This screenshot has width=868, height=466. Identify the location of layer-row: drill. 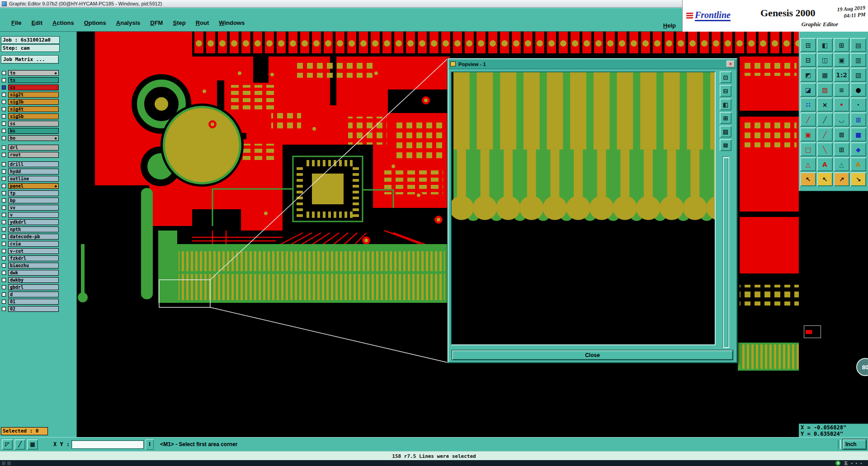
(38, 165).